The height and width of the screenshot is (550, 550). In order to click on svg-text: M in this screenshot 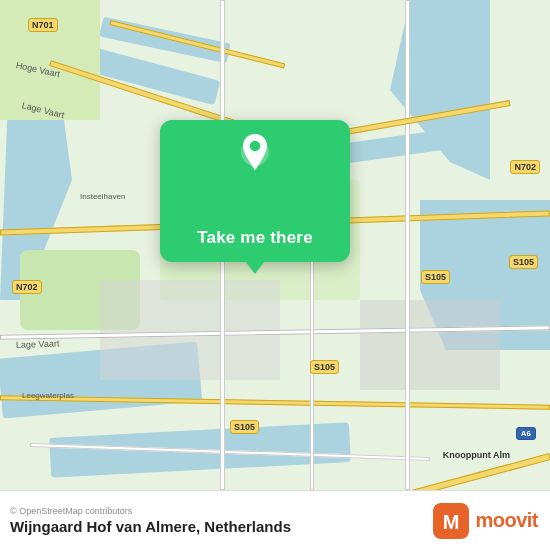, I will do `click(452, 522)`.